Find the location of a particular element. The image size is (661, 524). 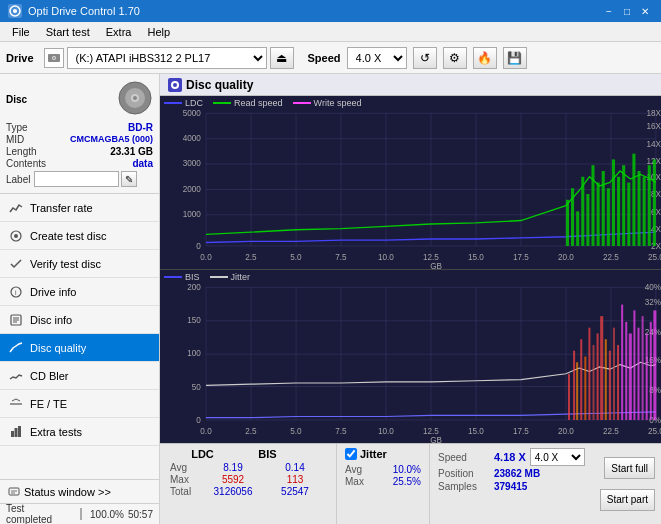

speed-select: 4.0 X is located at coordinates (377, 58).